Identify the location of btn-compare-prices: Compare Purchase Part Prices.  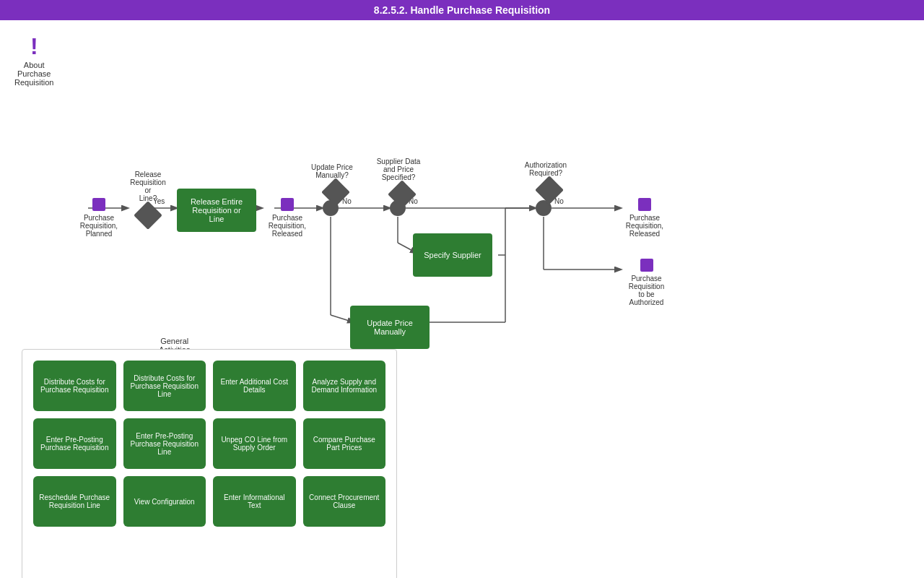
(345, 444).